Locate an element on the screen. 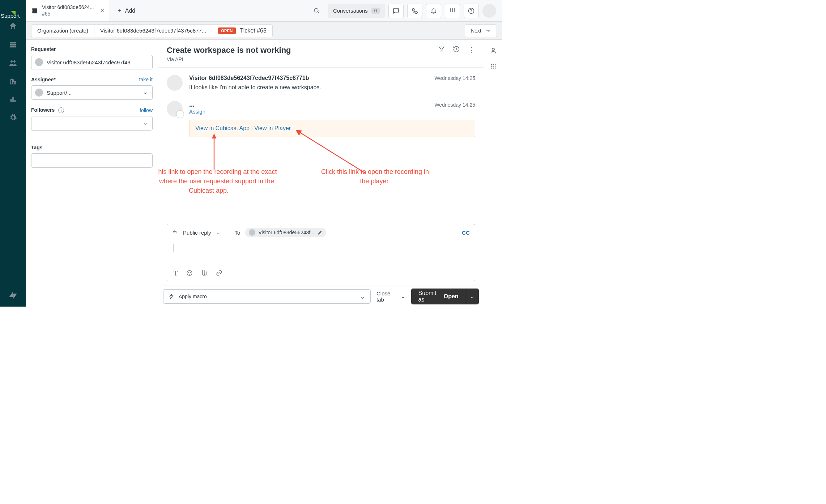 The image size is (826, 504). reply-mode: Public reply is located at coordinates (197, 233).